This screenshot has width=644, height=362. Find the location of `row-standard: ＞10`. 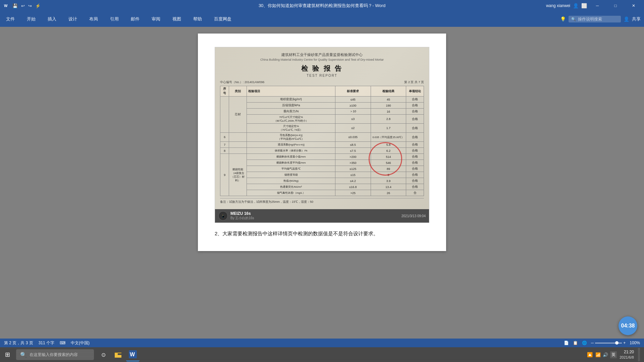

row-standard: ＞10 is located at coordinates (353, 112).